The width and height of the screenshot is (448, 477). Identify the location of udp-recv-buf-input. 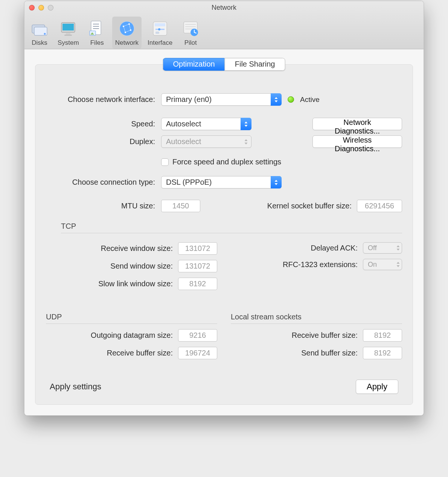
(198, 353).